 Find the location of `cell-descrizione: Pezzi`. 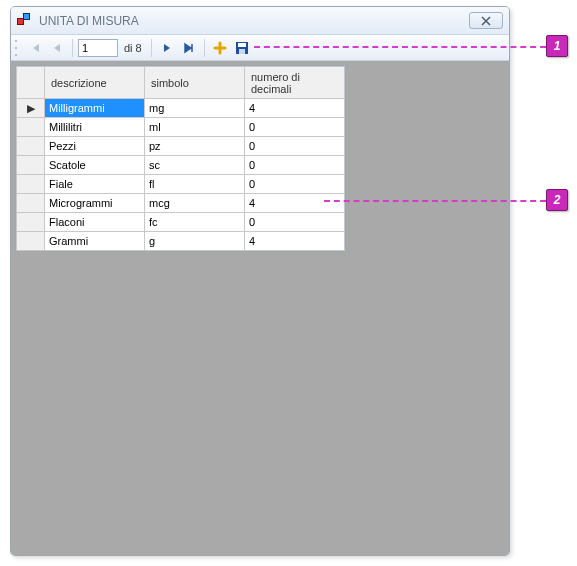

cell-descrizione: Pezzi is located at coordinates (95, 146).